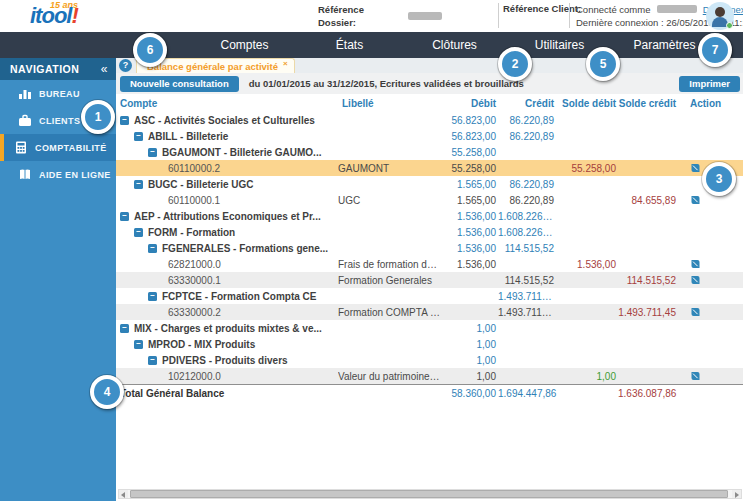 The height and width of the screenshot is (501, 743). What do you see at coordinates (648, 394) in the screenshot?
I see `total-solde-credit: 1.636.087,86` at bounding box center [648, 394].